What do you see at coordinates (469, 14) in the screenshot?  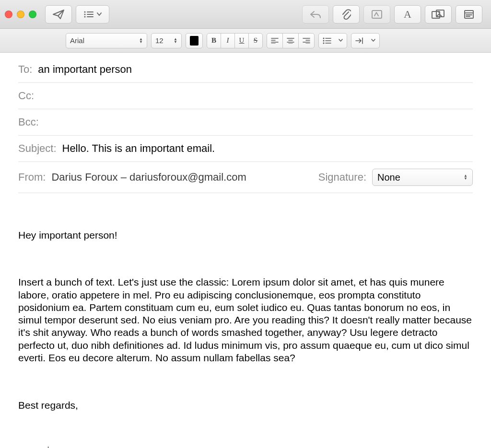 I see `stationery-button` at bounding box center [469, 14].